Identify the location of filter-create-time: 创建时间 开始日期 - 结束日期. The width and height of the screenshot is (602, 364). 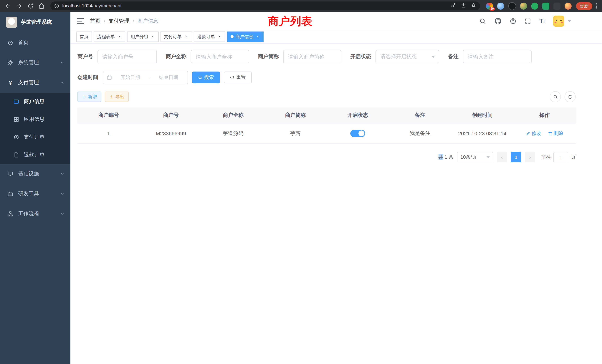
(133, 77).